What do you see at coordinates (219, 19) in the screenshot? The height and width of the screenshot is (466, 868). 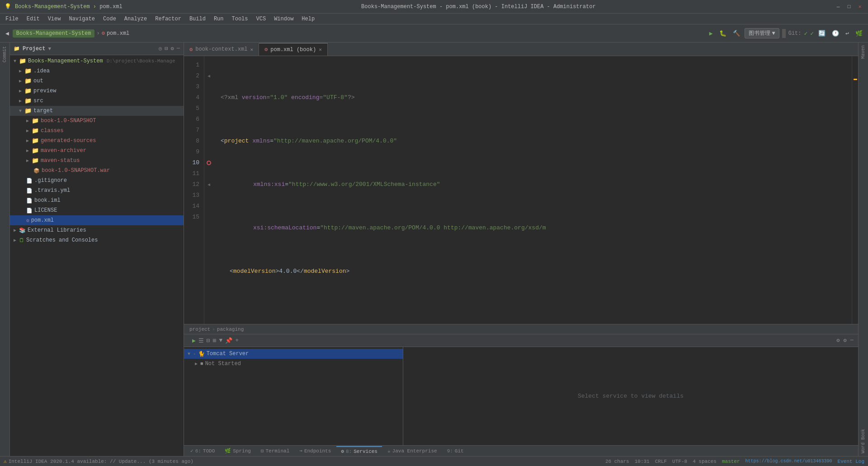 I see `menu-run: Run` at bounding box center [219, 19].